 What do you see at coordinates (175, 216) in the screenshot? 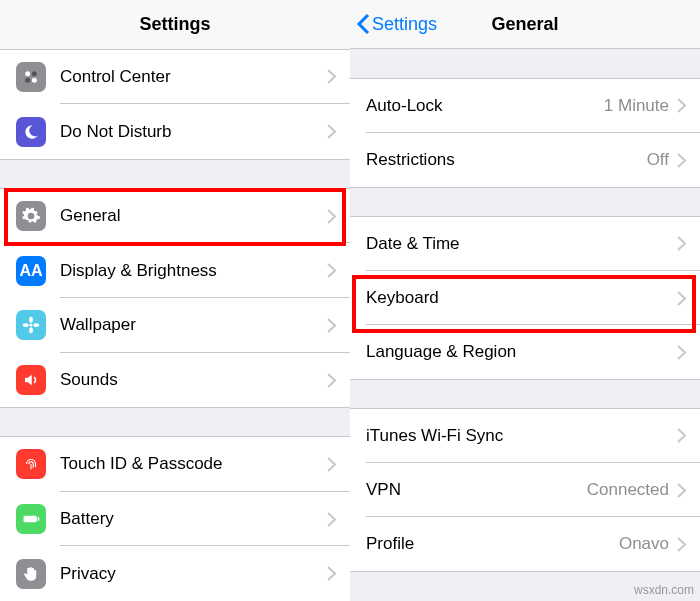
I see `row-general: General` at bounding box center [175, 216].